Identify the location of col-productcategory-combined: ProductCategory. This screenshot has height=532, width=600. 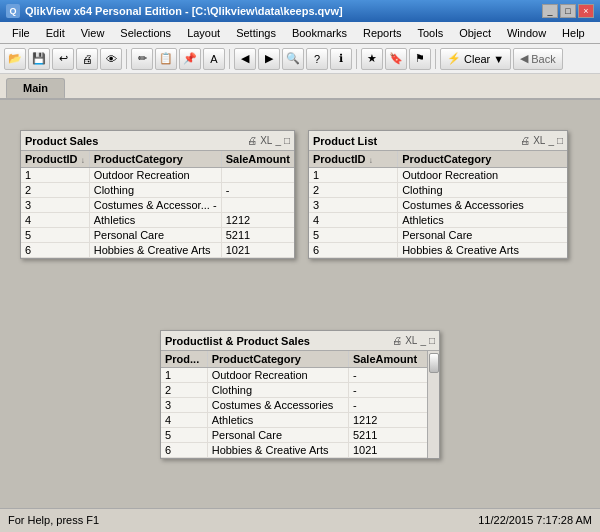
(278, 360).